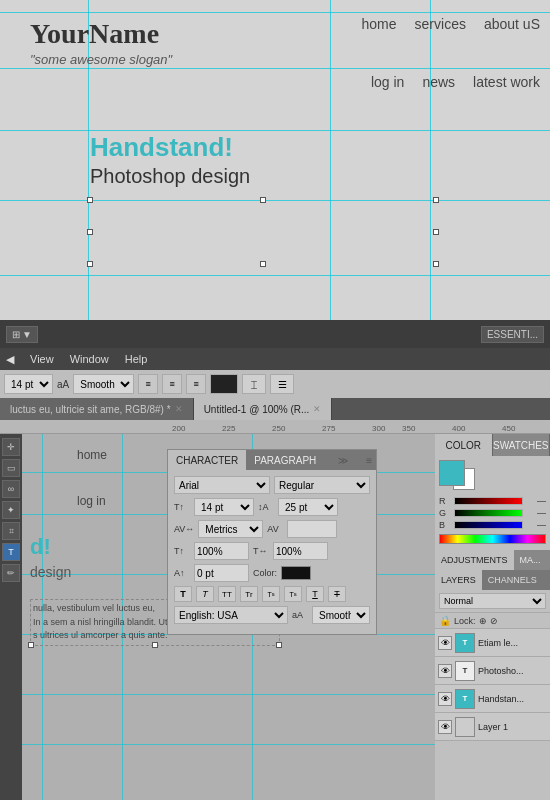  What do you see at coordinates (300, 551) in the screenshot?
I see `hscale-input` at bounding box center [300, 551].